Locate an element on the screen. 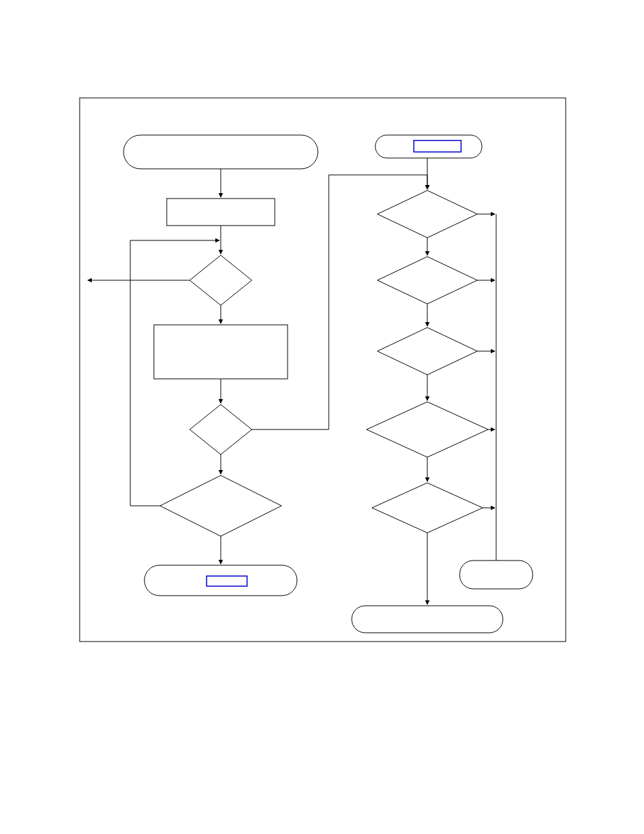 This screenshot has height=834, width=644. right-start-link-box is located at coordinates (437, 146).